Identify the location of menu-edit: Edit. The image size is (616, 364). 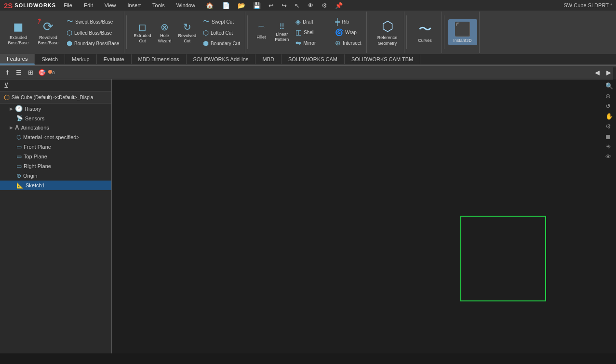
(89, 5).